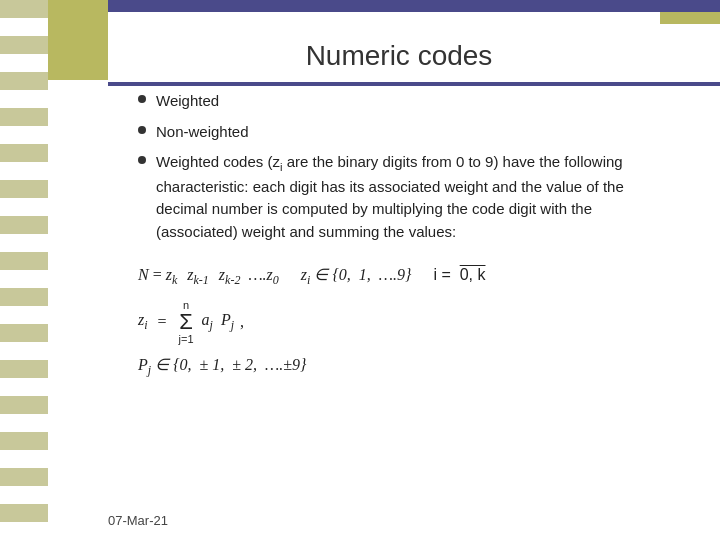 The image size is (720, 540). What do you see at coordinates (399, 52) in the screenshot?
I see `page-title: Numeric codes` at bounding box center [399, 52].